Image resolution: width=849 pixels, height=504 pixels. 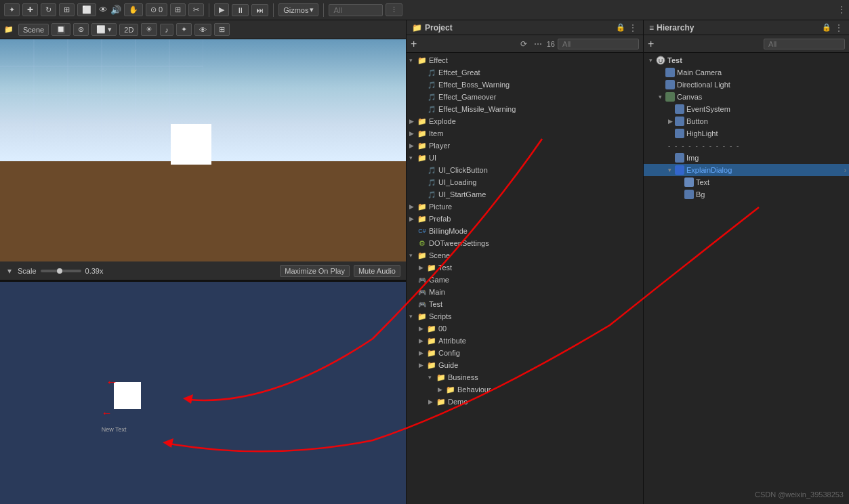 I want to click on project-item: ▾📁Business, so click(x=524, y=377).